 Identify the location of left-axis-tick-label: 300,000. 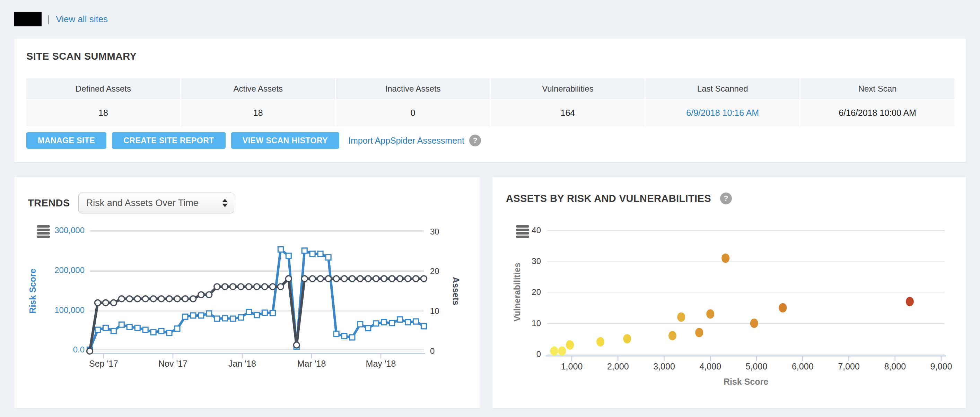
(69, 230).